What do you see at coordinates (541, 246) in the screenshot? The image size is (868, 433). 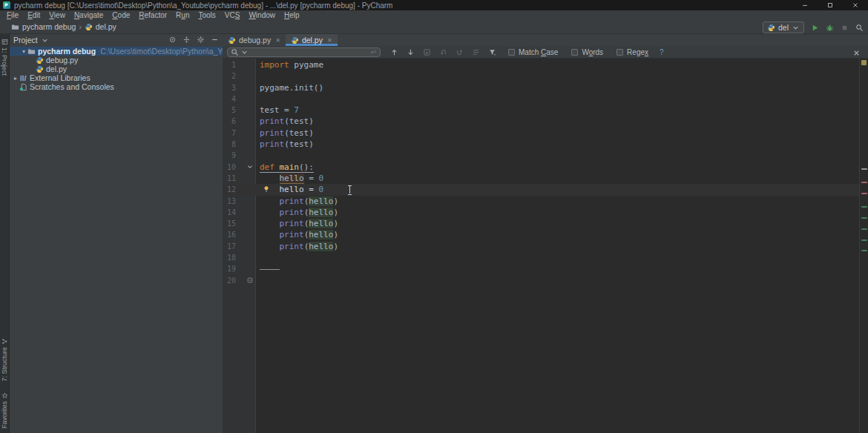 I see `code-line-17: 17 print(hello)` at bounding box center [541, 246].